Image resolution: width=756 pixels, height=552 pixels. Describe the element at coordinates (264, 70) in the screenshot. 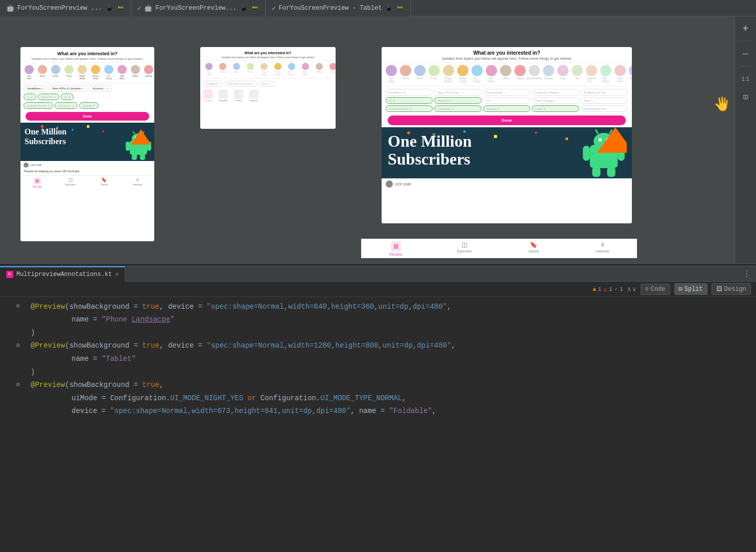

I see `avatar-lc-5: GingerBread` at that location.